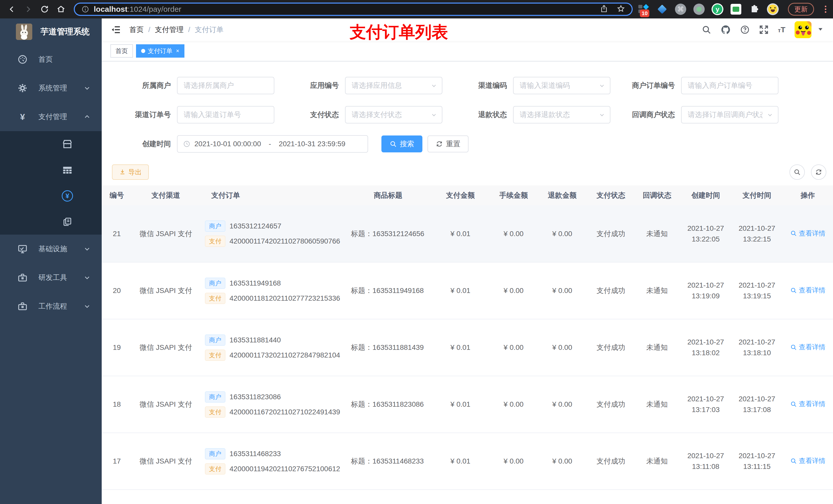 This screenshot has width=833, height=504. I want to click on search-button: 搜索, so click(402, 144).